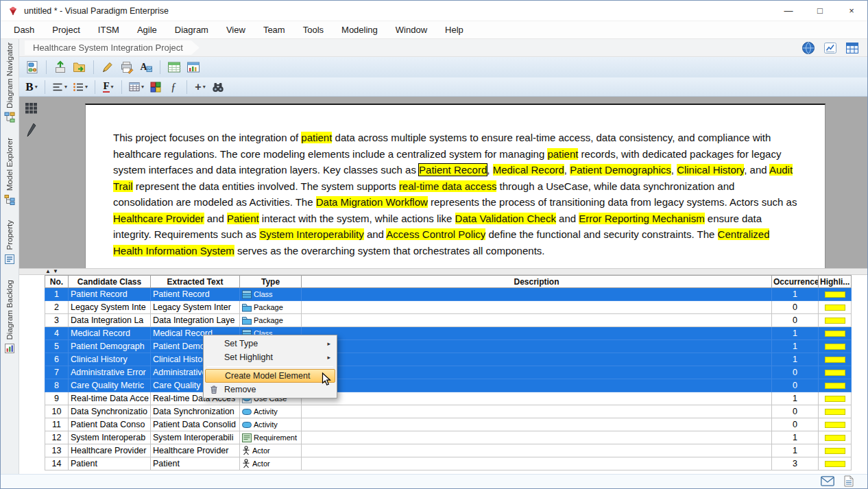 This screenshot has width=868, height=489. I want to click on cell-type: Actor, so click(271, 464).